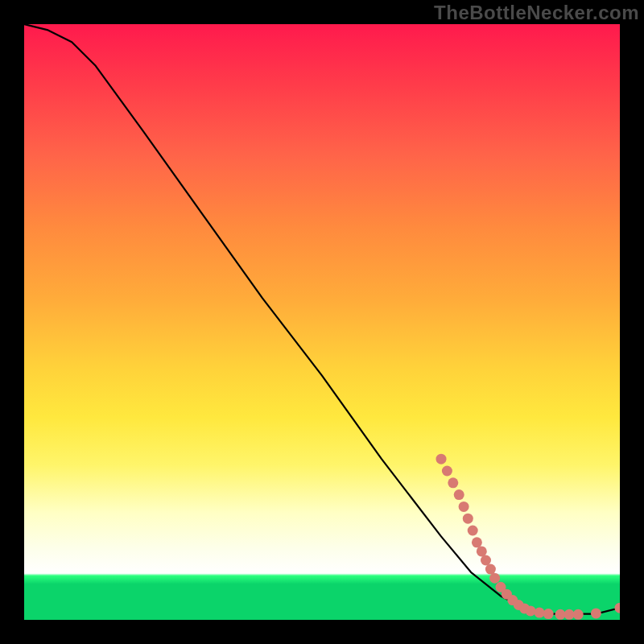 Image resolution: width=644 pixels, height=644 pixels. What do you see at coordinates (528, 537) in the screenshot?
I see `scatter-points` at bounding box center [528, 537].